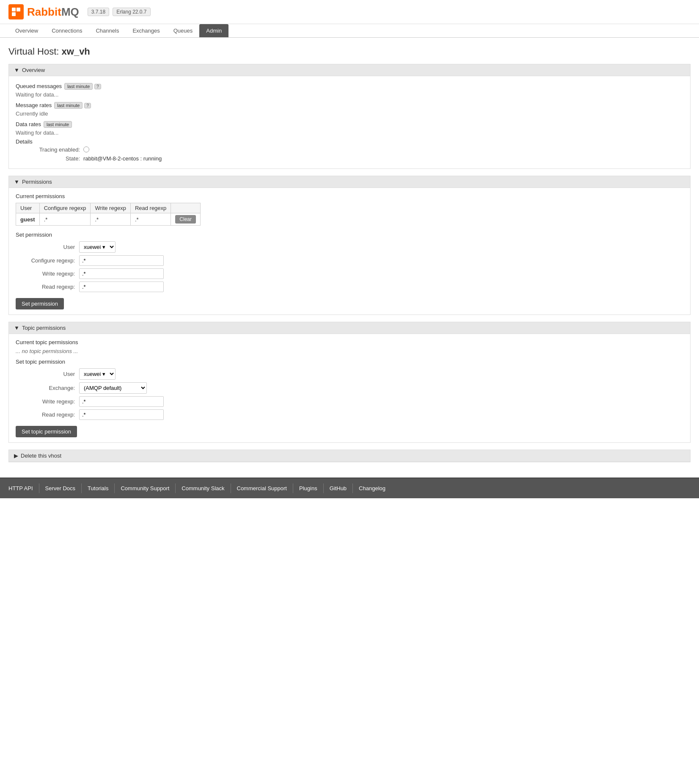 The width and height of the screenshot is (699, 784). What do you see at coordinates (88, 106) in the screenshot?
I see `message-rates-help: ?` at bounding box center [88, 106].